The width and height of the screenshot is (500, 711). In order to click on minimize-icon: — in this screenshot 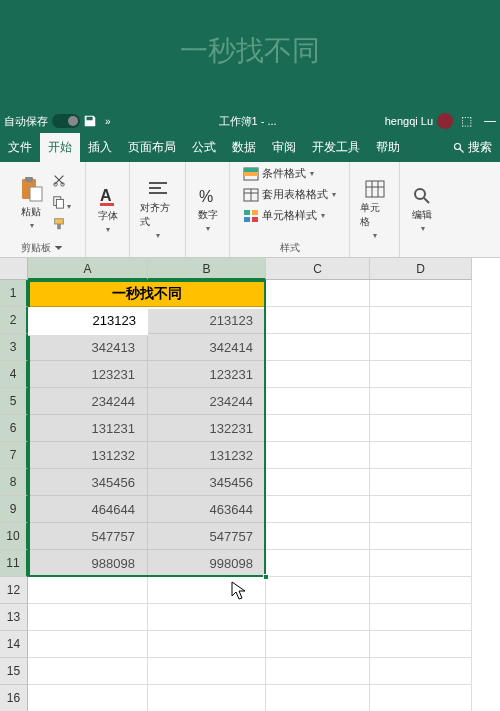, I will do `click(490, 121)`.